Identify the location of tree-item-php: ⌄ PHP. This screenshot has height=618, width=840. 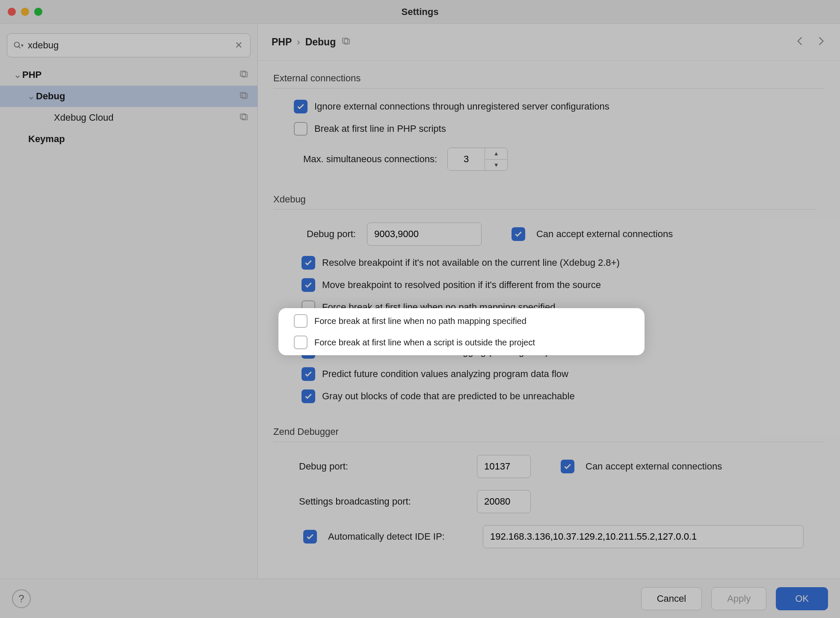
(129, 75).